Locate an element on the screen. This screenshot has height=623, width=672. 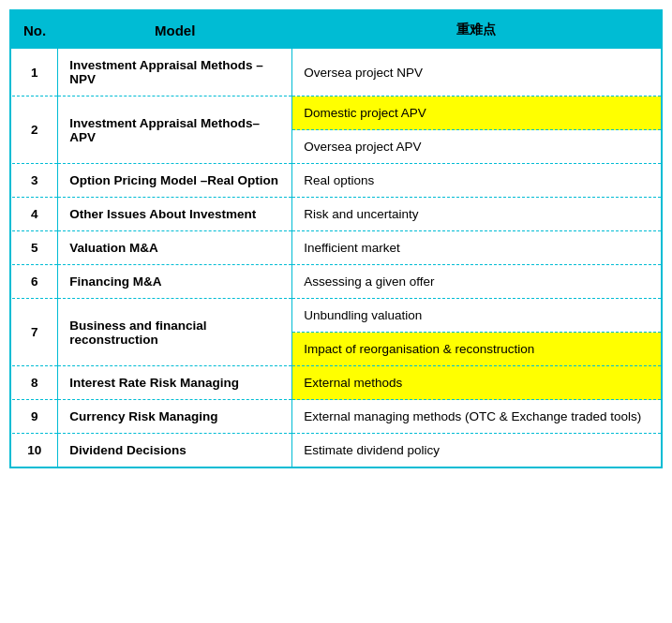
cell-detail: Inefficient market is located at coordinates (476, 248).